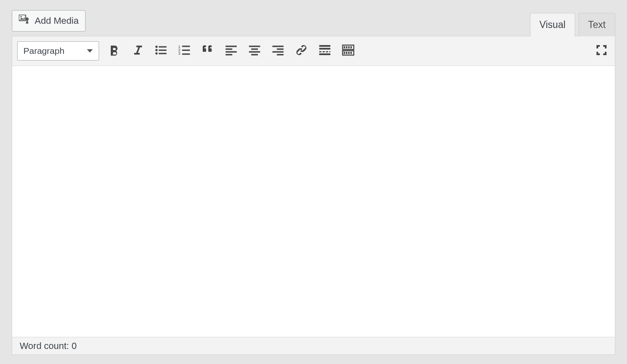 This screenshot has width=627, height=364. What do you see at coordinates (57, 21) in the screenshot?
I see `add-media-label: Add Media` at bounding box center [57, 21].